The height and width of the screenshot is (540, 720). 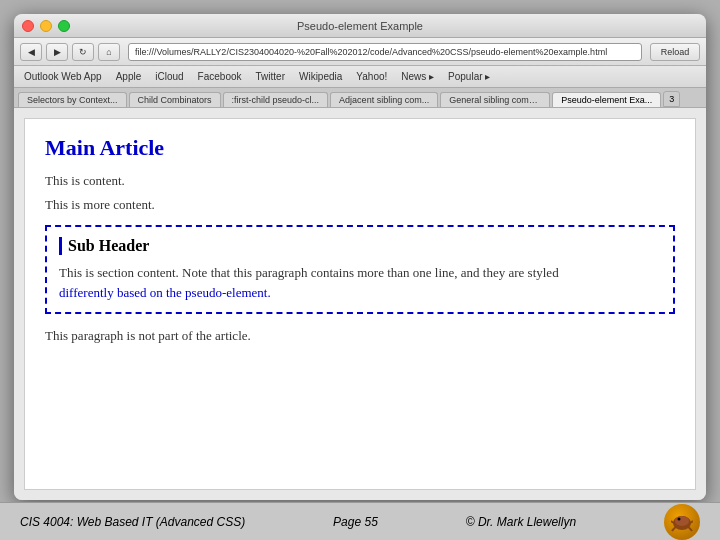 I want to click on bottom-left: CIS 4004: Web Based IT (Advanced CSS), so click(x=132, y=522).